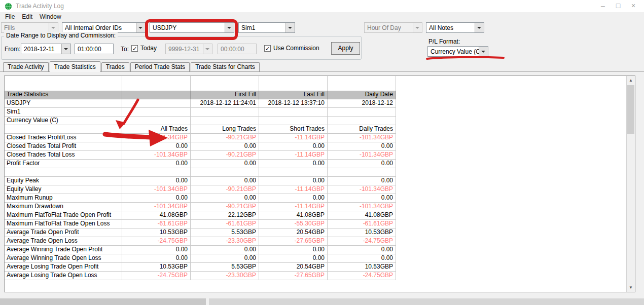  Describe the element at coordinates (426, 302) in the screenshot. I see `bottom-scrollbar-right` at that location.